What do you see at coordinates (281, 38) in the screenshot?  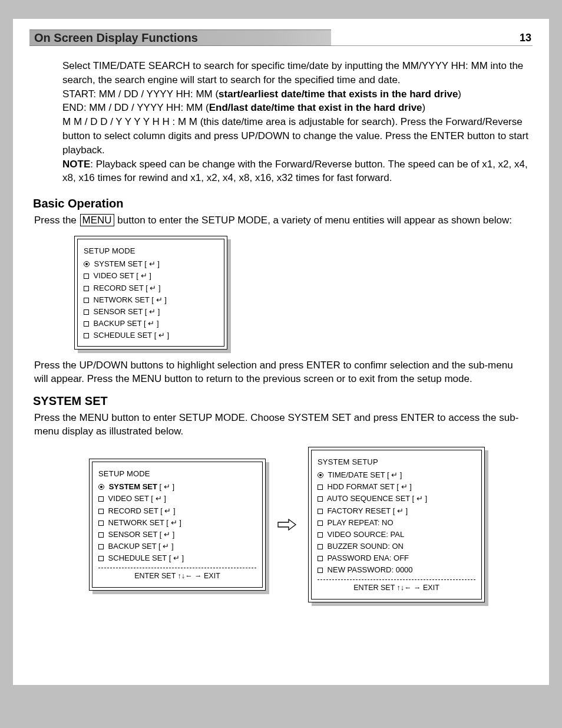 I see `section-title: On Screen Display Functions` at bounding box center [281, 38].